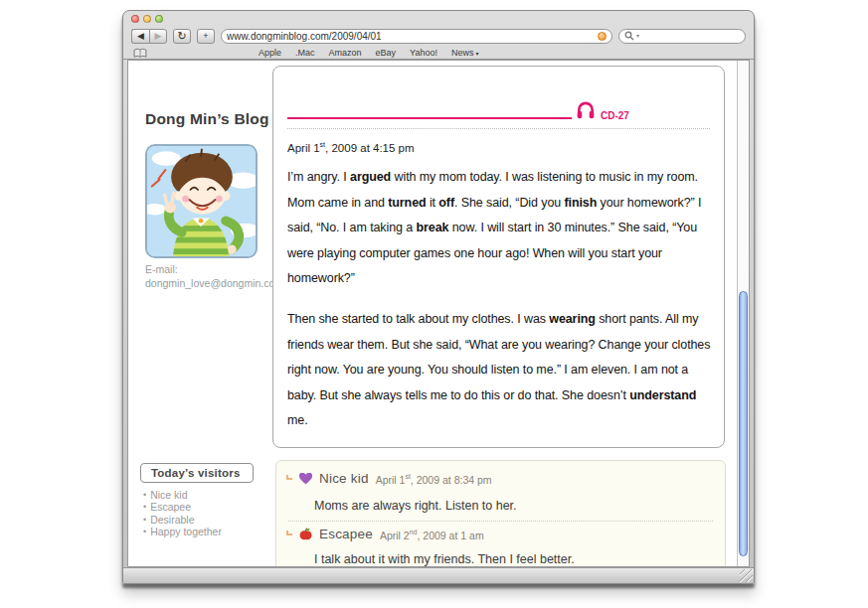 This screenshot has width=868, height=608. Describe the element at coordinates (147, 19) in the screenshot. I see `minimize-button` at that location.